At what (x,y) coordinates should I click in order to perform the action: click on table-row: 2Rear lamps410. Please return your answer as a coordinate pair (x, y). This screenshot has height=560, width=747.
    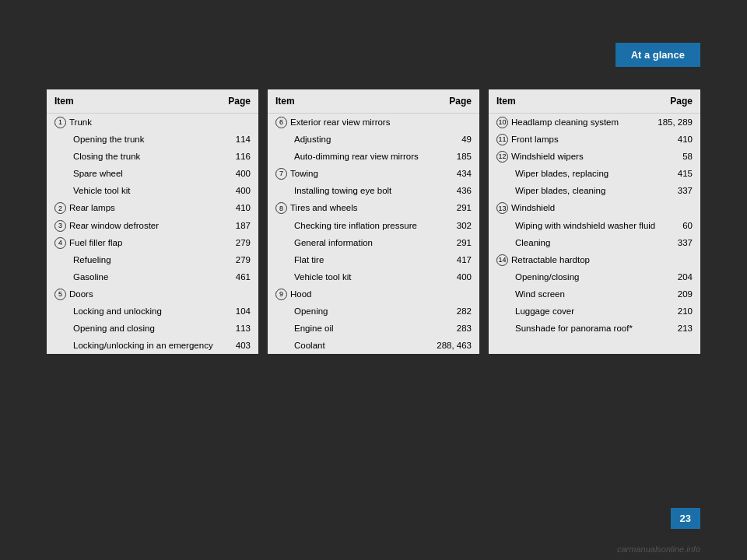
    Looking at the image, I should click on (153, 208).